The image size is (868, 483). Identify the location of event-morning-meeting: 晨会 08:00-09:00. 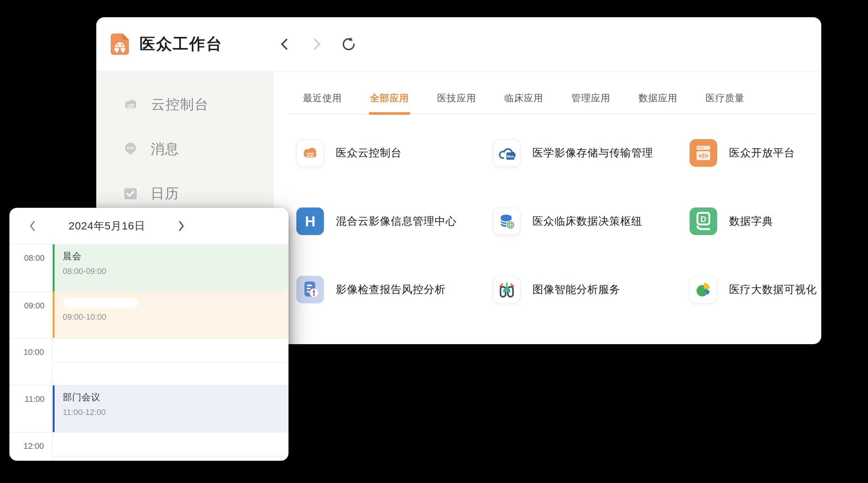
(170, 268).